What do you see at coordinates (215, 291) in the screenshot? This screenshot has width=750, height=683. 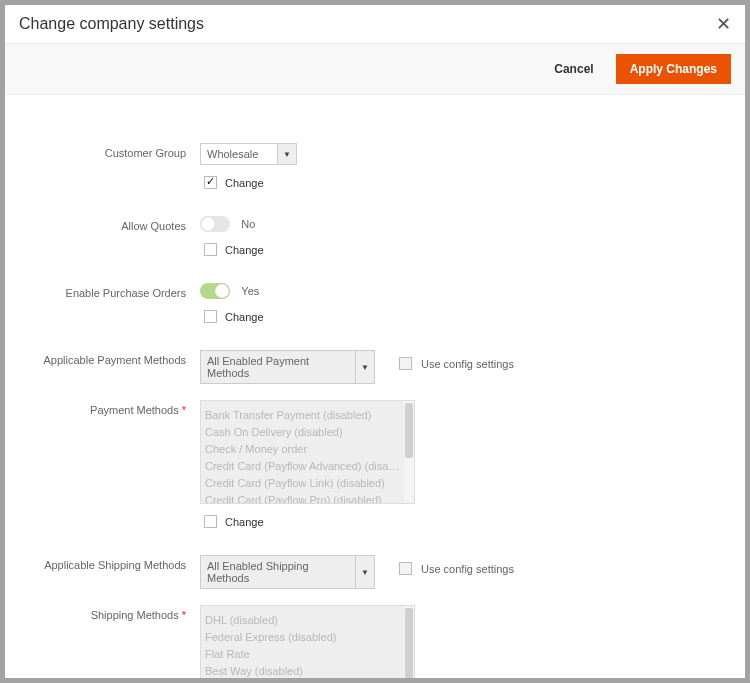 I see `enable-po-toggle` at bounding box center [215, 291].